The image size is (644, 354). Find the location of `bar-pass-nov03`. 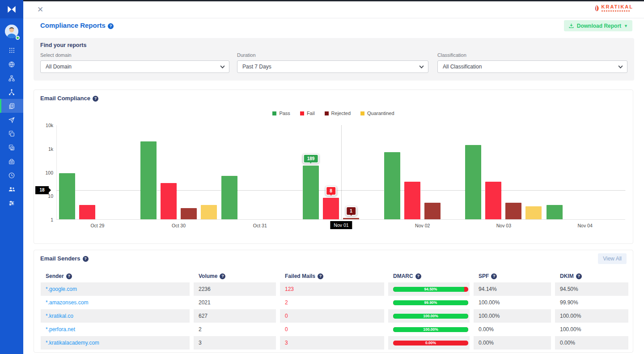

bar-pass-nov03 is located at coordinates (473, 182).